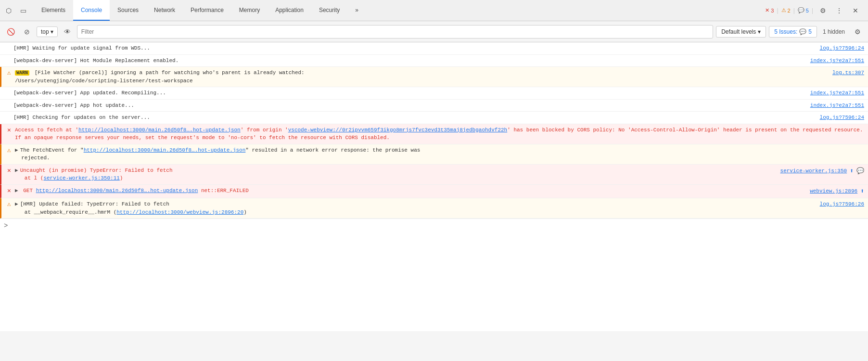  What do you see at coordinates (842, 204) in the screenshot?
I see `source-link: log.js?7596:26` at bounding box center [842, 204].